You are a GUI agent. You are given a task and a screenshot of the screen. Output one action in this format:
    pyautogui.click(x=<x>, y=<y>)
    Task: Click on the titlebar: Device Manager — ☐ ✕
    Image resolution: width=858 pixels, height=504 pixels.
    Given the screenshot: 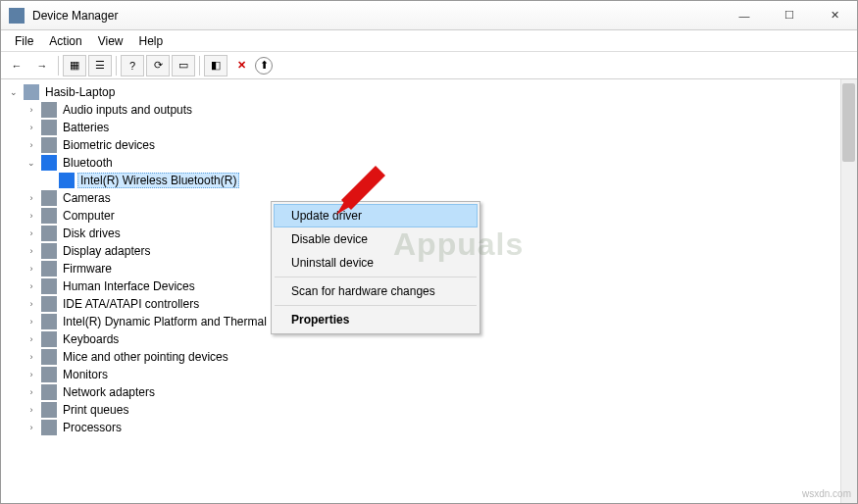 What is the action you would take?
    pyautogui.click(x=429, y=16)
    